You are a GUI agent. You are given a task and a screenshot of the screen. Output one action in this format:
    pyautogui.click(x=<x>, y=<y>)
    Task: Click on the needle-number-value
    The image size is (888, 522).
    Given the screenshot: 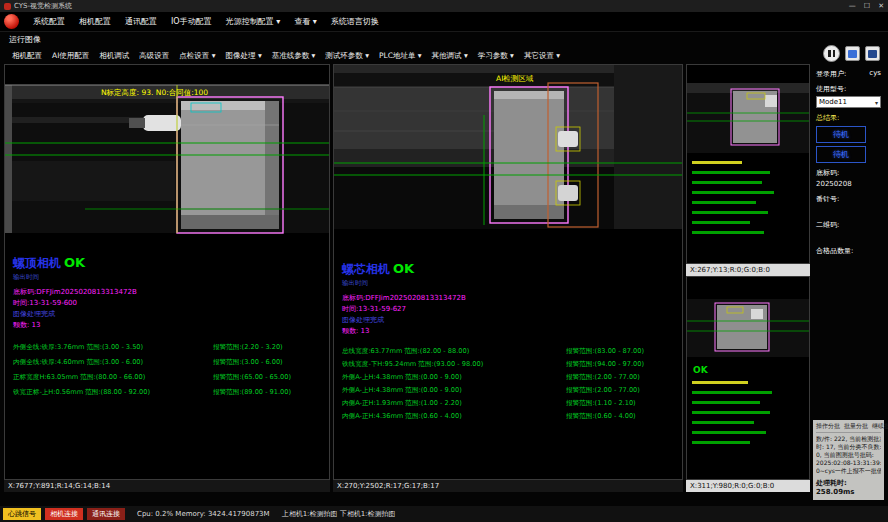 What is the action you would take?
    pyautogui.click(x=848, y=210)
    